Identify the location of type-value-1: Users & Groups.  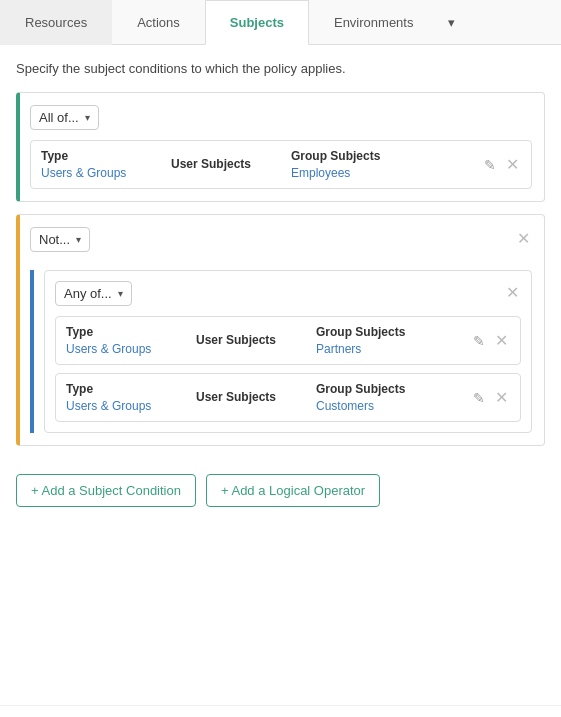
(84, 173).